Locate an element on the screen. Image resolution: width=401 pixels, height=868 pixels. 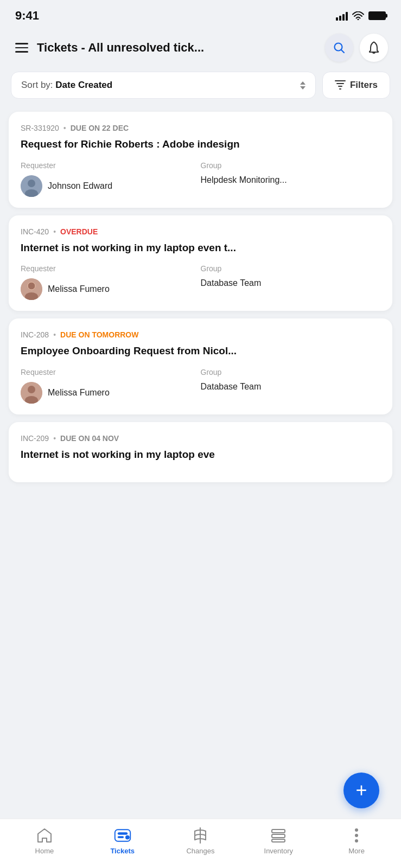
home-icon is located at coordinates (44, 835).